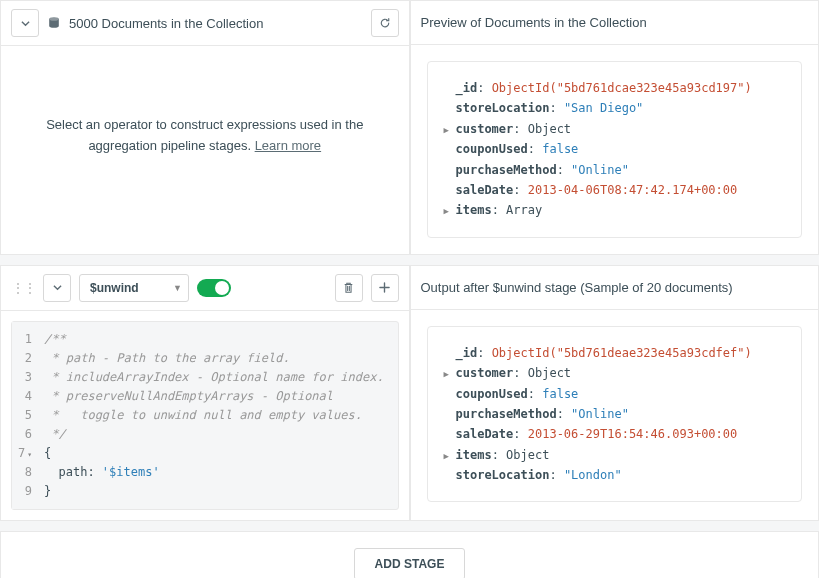  Describe the element at coordinates (577, 288) in the screenshot. I see `output-title: Output after $unwind stage (Sample of 20…` at that location.